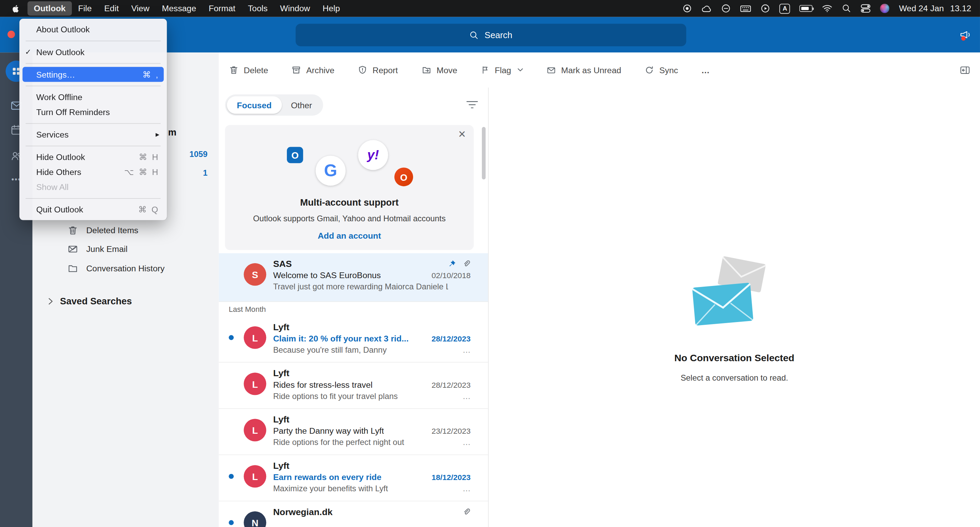 This screenshot has width=980, height=527. What do you see at coordinates (847, 8) in the screenshot?
I see `spotlight-icon` at bounding box center [847, 8].